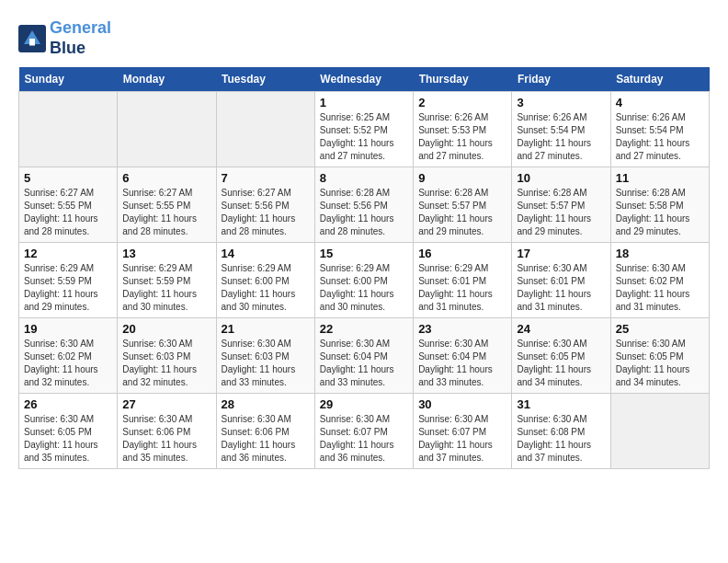 The height and width of the screenshot is (563, 728). I want to click on sunrise-text: Sunrise: 6:25 AM, so click(364, 118).